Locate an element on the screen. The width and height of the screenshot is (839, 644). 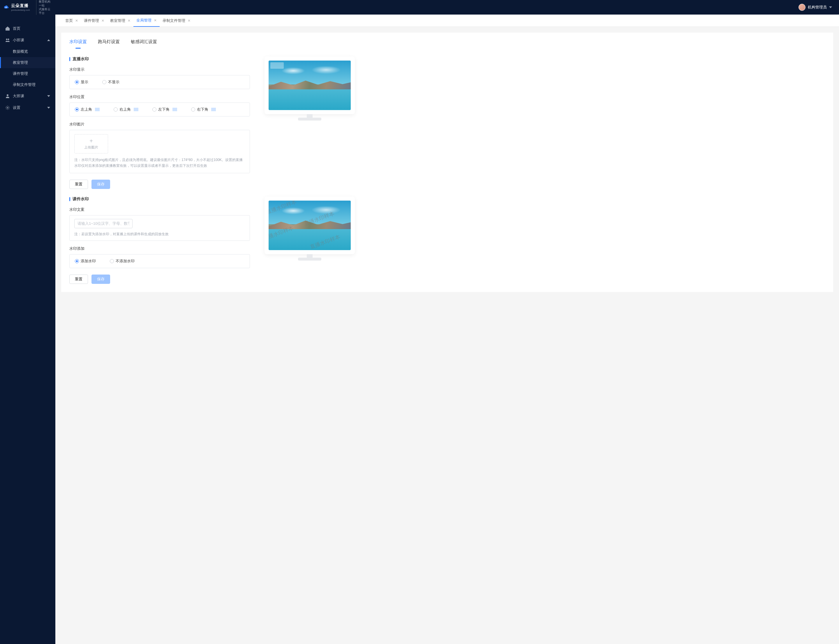
upload-note: 注：水印只支持png格式图片，且必须为透明底。建议最佳图片尺寸：174*80，大… is located at coordinates (160, 163).